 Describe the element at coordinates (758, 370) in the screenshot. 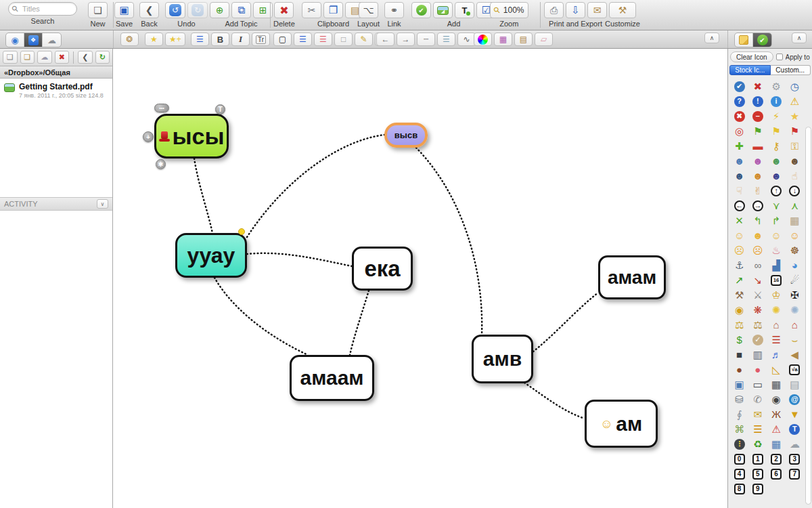

I see `pill-icon: ●` at that location.